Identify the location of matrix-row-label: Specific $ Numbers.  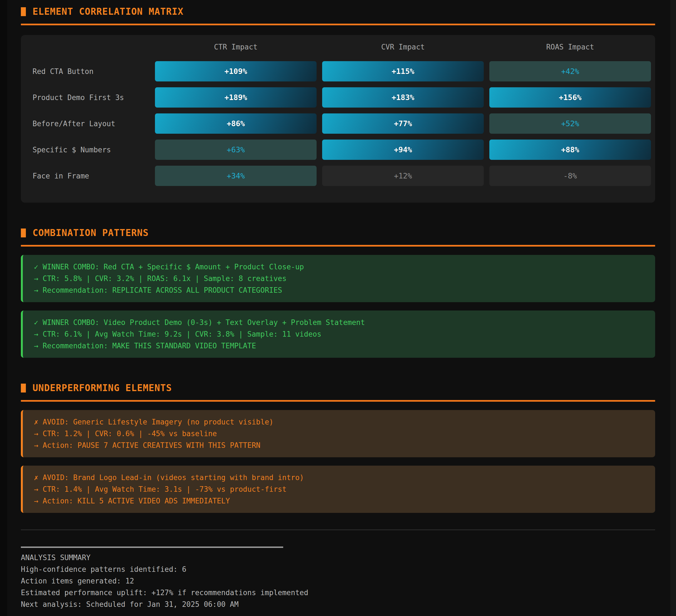
(85, 150).